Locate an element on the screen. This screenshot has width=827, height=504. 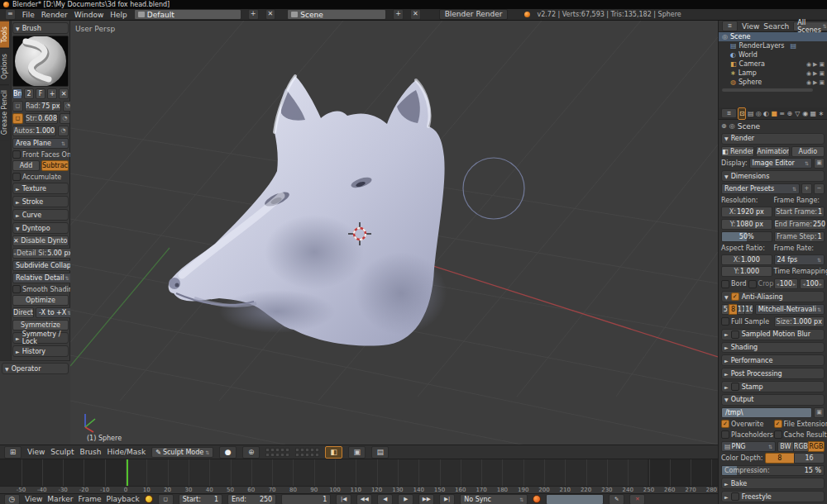
properties-tab-constraints: ≡ is located at coordinates (782, 114).